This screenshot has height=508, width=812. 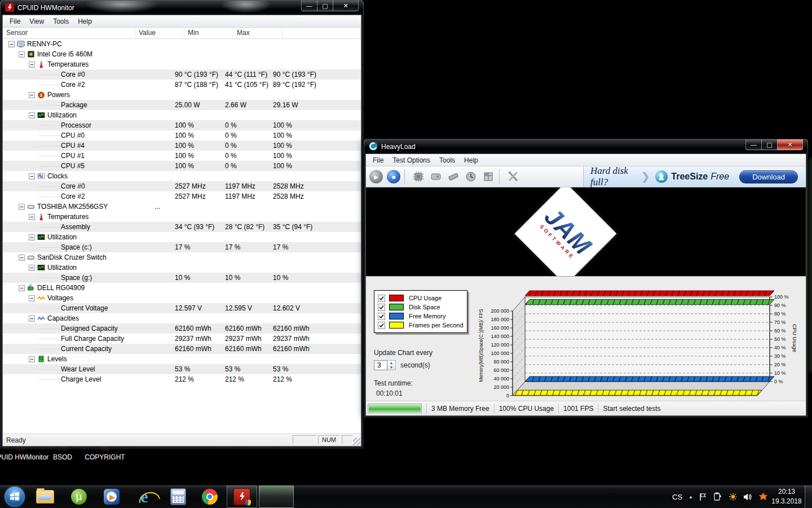 What do you see at coordinates (182, 318) in the screenshot?
I see `sensor-row: Capacities` at bounding box center [182, 318].